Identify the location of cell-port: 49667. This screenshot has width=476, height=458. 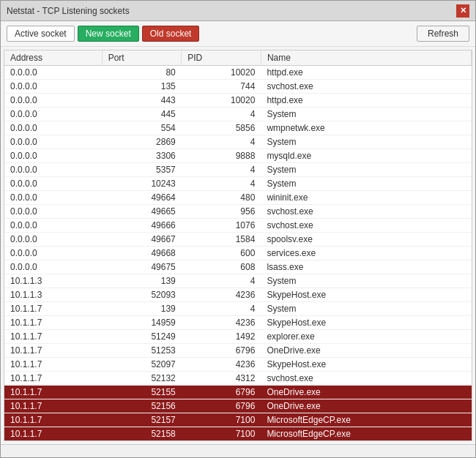
(142, 240).